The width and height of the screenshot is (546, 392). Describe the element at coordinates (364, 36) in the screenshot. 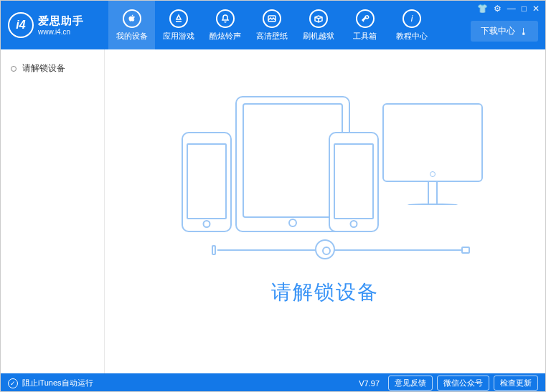

I see `nav-label: 工具箱` at that location.